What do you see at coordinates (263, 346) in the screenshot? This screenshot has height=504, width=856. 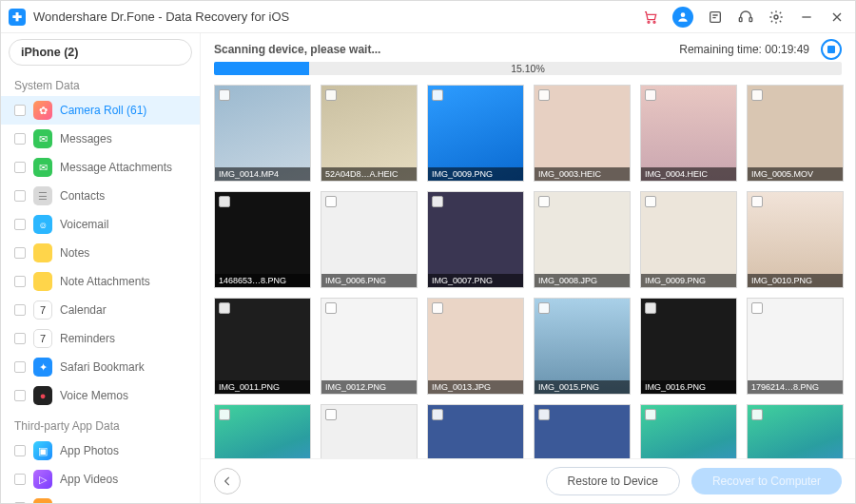 I see `thumbnail: IMG_0011.PNG` at bounding box center [263, 346].